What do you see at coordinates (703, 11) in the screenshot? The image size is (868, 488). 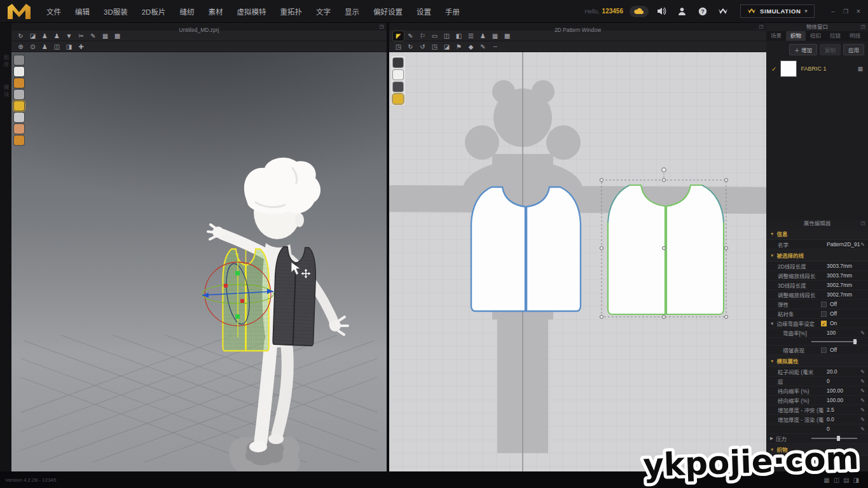 I see `help-icon: ?` at bounding box center [703, 11].